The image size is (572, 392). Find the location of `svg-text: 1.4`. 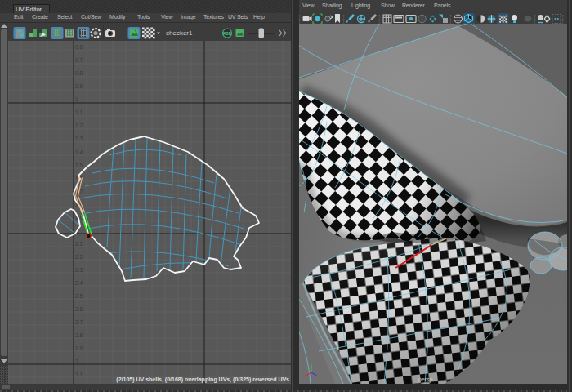

svg-text: 1.4 is located at coordinates (78, 152).